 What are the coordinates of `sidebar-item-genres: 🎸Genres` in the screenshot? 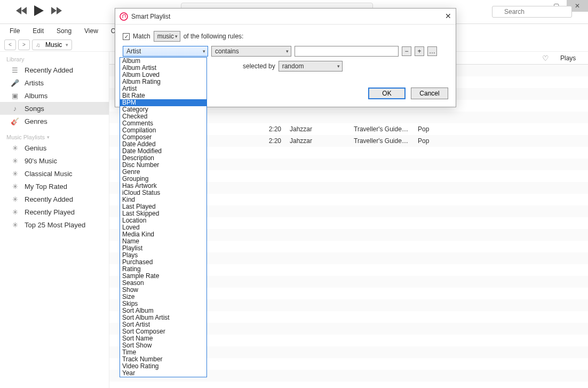 It's located at (54, 121).